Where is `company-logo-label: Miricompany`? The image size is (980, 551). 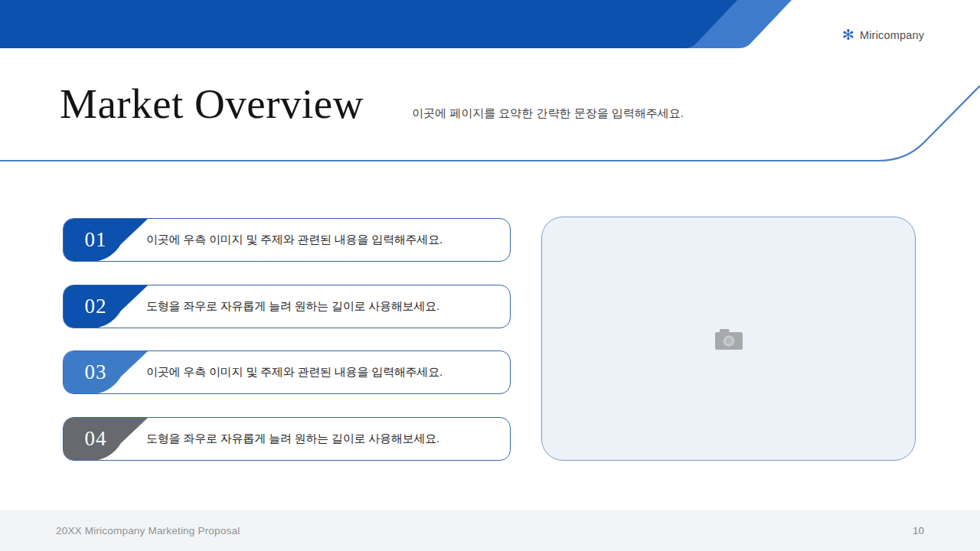 company-logo-label: Miricompany is located at coordinates (892, 35).